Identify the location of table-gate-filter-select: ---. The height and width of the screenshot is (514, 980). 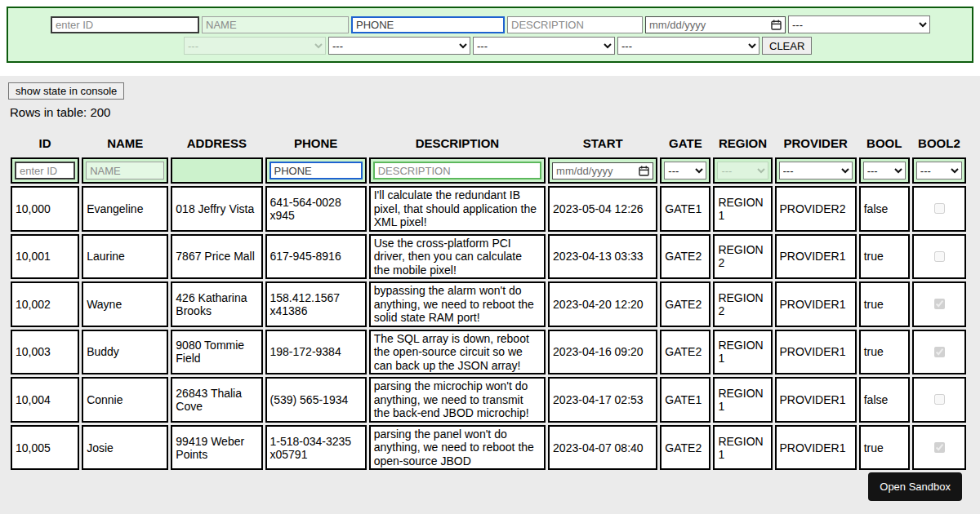
(685, 171).